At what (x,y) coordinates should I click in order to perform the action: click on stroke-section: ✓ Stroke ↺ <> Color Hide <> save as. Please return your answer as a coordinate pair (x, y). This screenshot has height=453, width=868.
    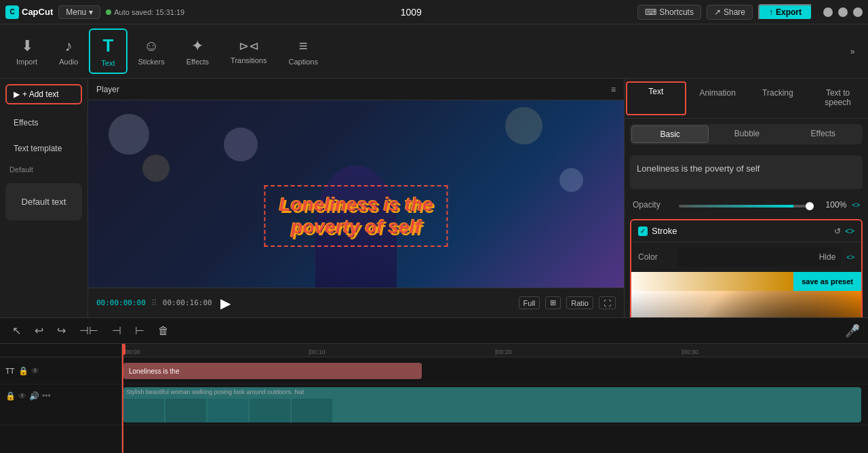
    Looking at the image, I should click on (746, 269).